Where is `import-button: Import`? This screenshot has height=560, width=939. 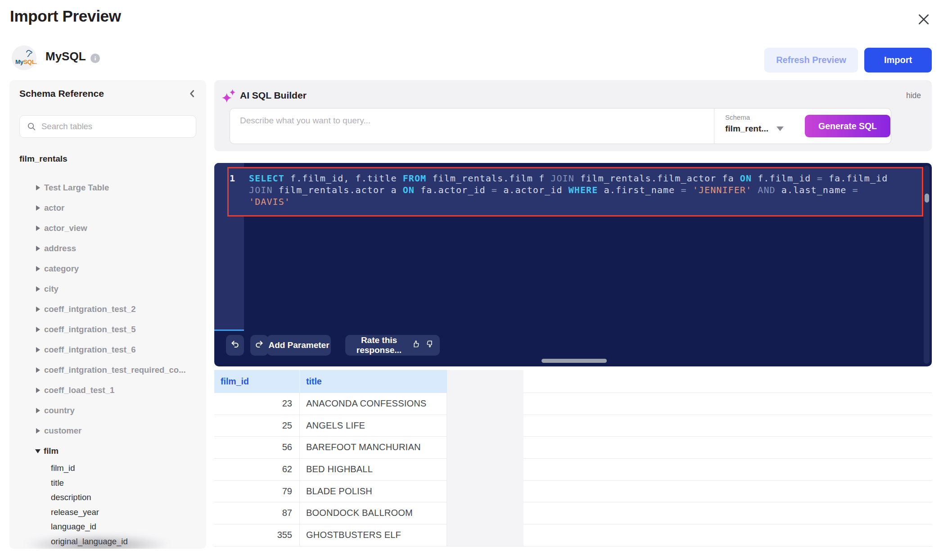
import-button: Import is located at coordinates (898, 60).